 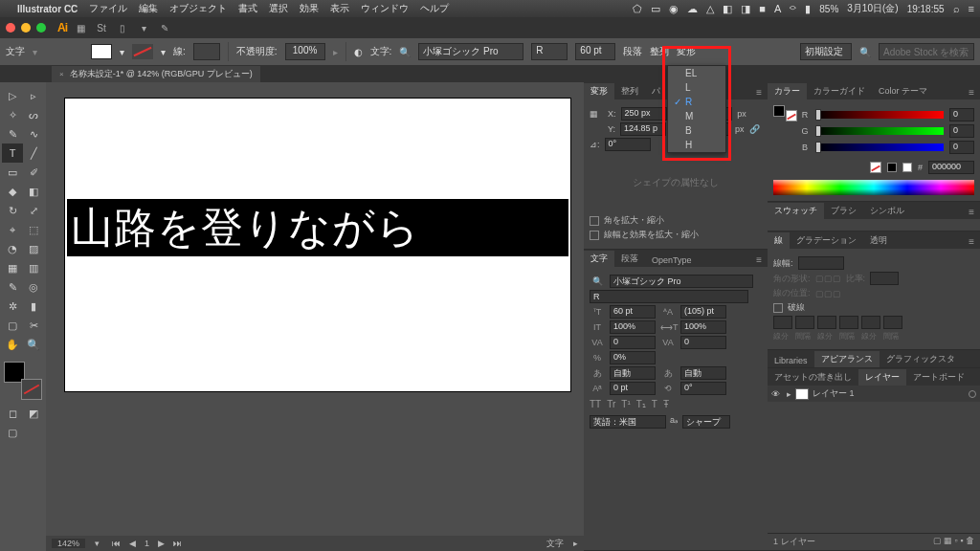 What do you see at coordinates (198, 9) in the screenshot?
I see `menu-object: オブジェクト` at bounding box center [198, 9].